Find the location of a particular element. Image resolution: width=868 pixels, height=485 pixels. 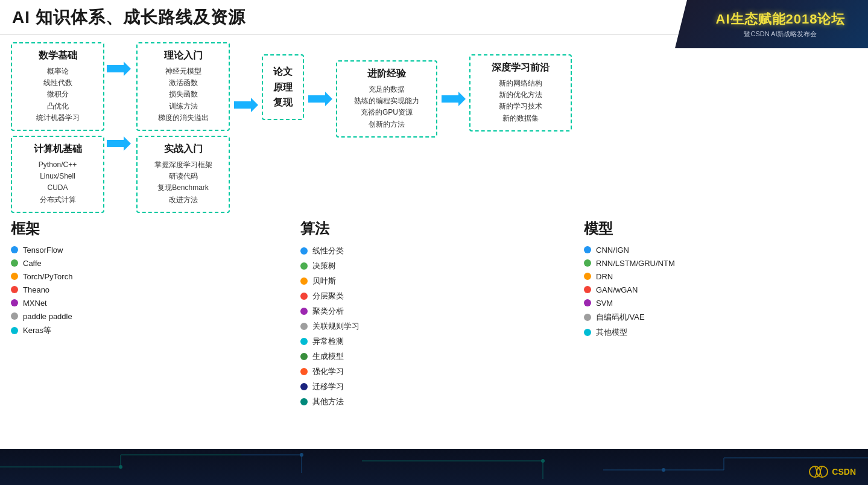

box-shuxue: 数学基础 概率论 线性代数 微积分 凸优化 统计机器学习 is located at coordinates (58, 87).